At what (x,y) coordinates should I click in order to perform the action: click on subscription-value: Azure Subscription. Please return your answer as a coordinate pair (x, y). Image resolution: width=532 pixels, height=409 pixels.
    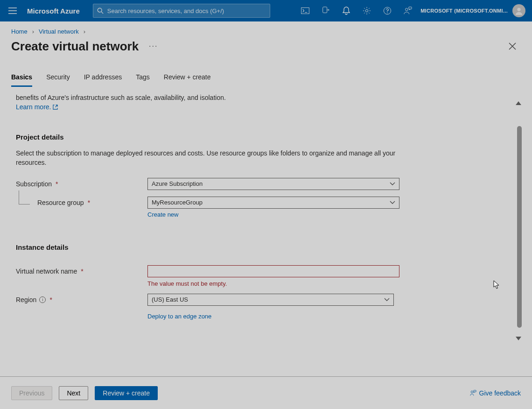
    Looking at the image, I should click on (177, 184).